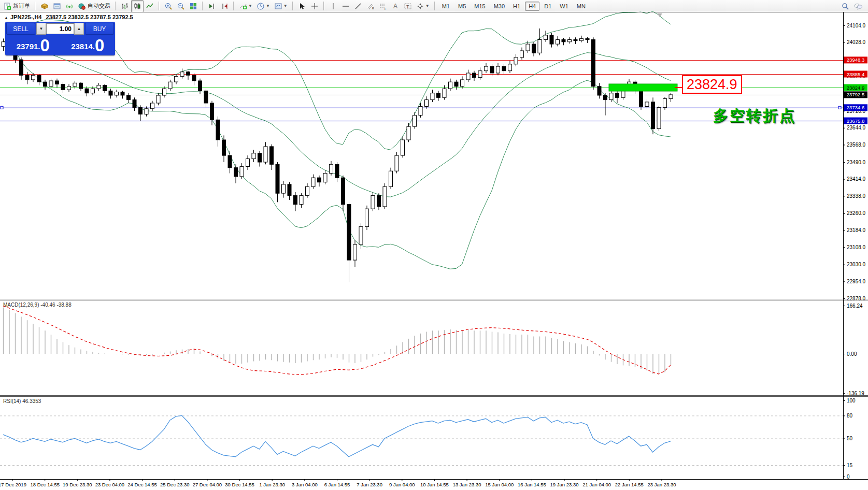  I want to click on svg-text: 23414.0, so click(856, 179).